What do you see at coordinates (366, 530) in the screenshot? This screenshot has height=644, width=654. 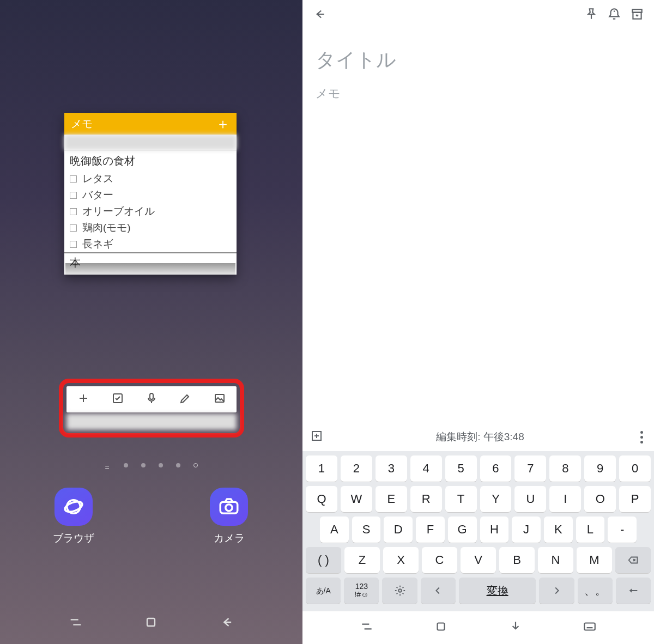 I see `key-s: S` at bounding box center [366, 530].